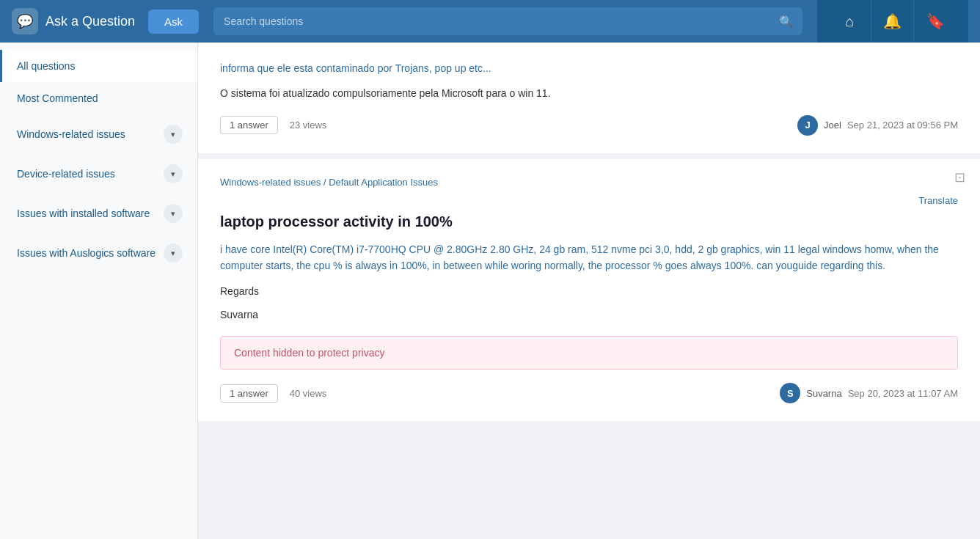 This screenshot has width=980, height=539. I want to click on post-date: Sep 21, 2023 at 09:56 PM, so click(902, 125).